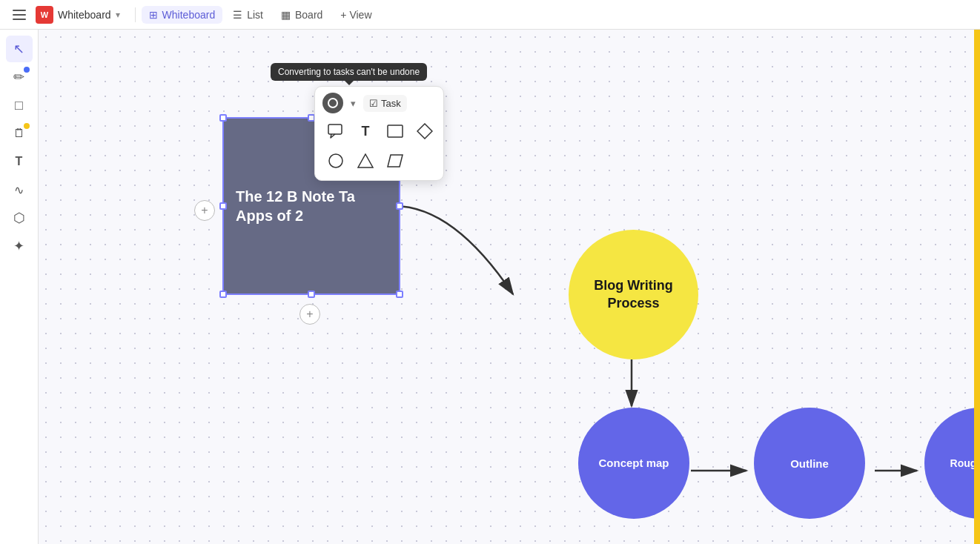  What do you see at coordinates (400, 206) in the screenshot?
I see `sel-handle-mr` at bounding box center [400, 206].